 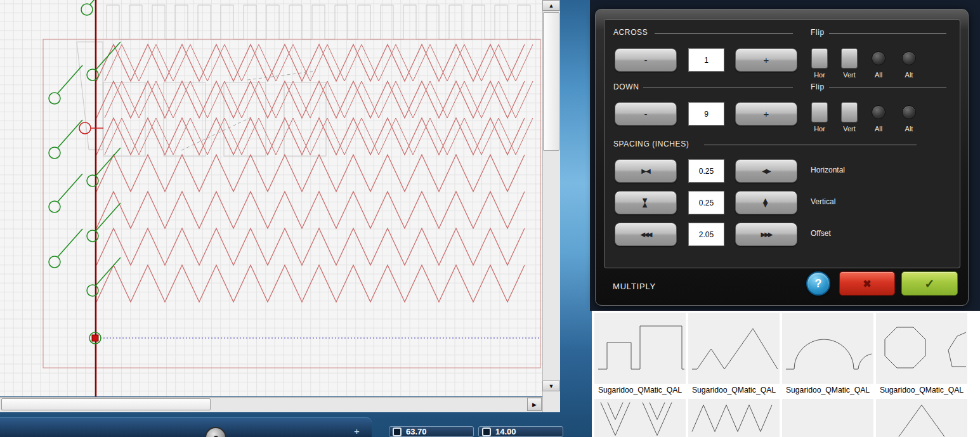 I want to click on spacing-vertical-value-field: 0.25, so click(x=707, y=203).